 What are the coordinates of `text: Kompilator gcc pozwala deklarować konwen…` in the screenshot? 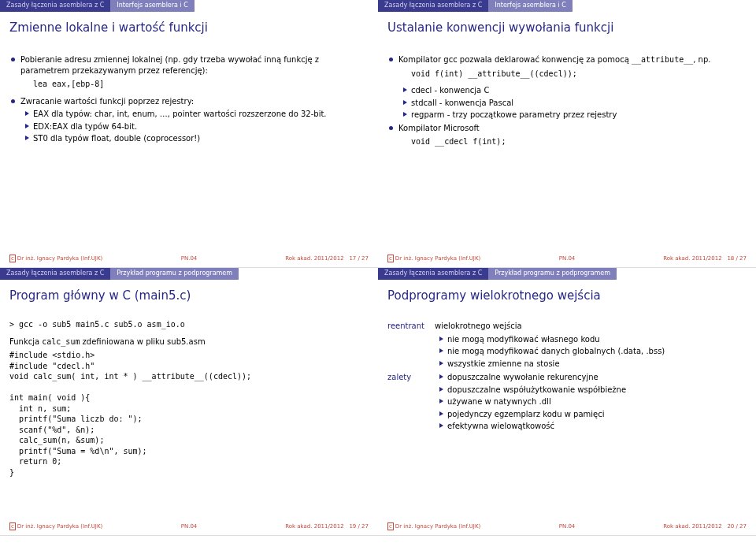 It's located at (515, 60).